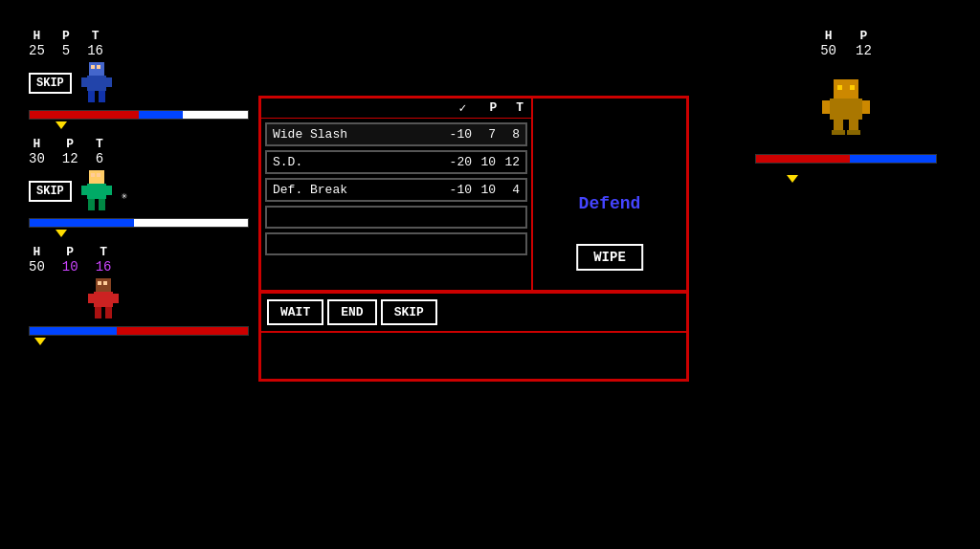 Image resolution: width=980 pixels, height=549 pixels. I want to click on p-val-2: 12, so click(71, 159).